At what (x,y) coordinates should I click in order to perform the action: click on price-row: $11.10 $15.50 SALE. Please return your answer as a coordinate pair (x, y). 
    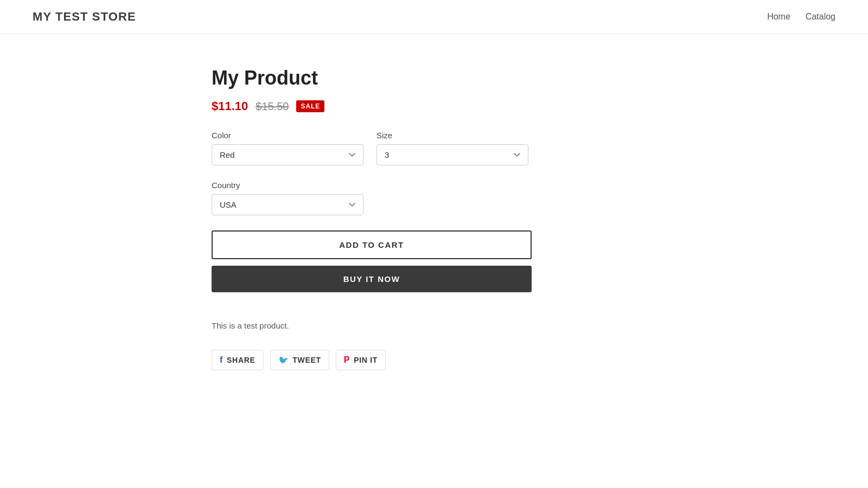
    Looking at the image, I should click on (434, 106).